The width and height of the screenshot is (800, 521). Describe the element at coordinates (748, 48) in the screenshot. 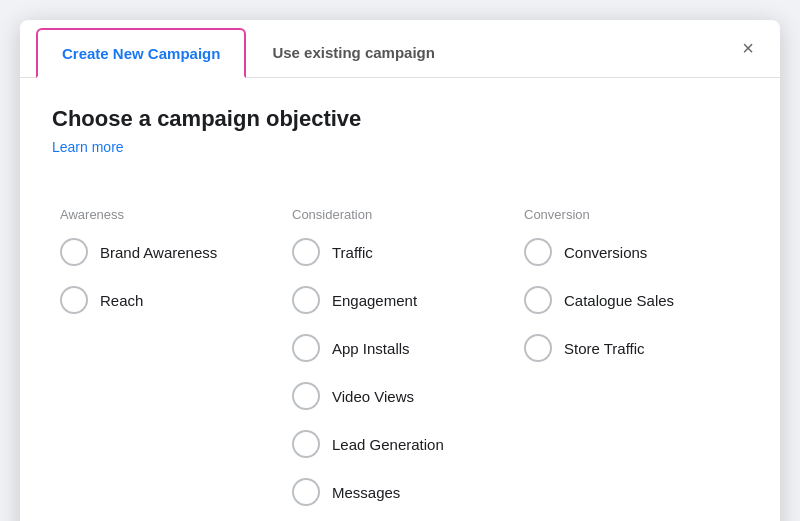

I see `close-icon: ×` at that location.